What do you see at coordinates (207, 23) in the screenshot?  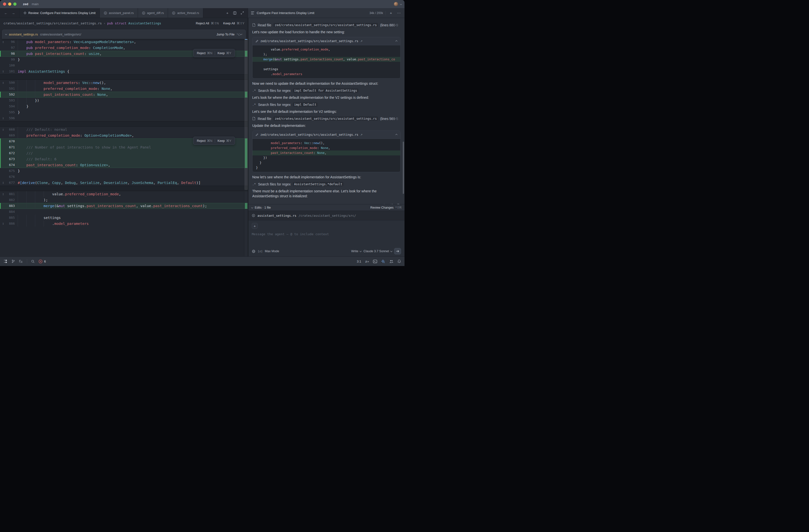 I see `reject-all-button: Reject All⌘⇧N` at bounding box center [207, 23].